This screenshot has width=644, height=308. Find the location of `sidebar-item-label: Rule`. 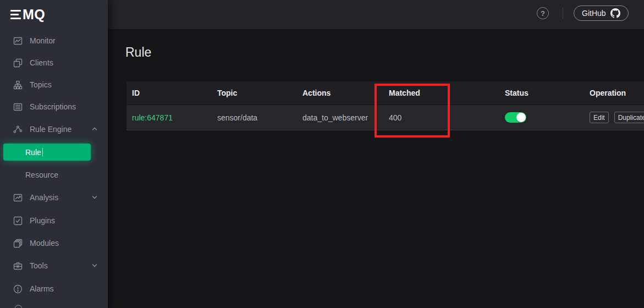

sidebar-item-label: Rule is located at coordinates (33, 152).